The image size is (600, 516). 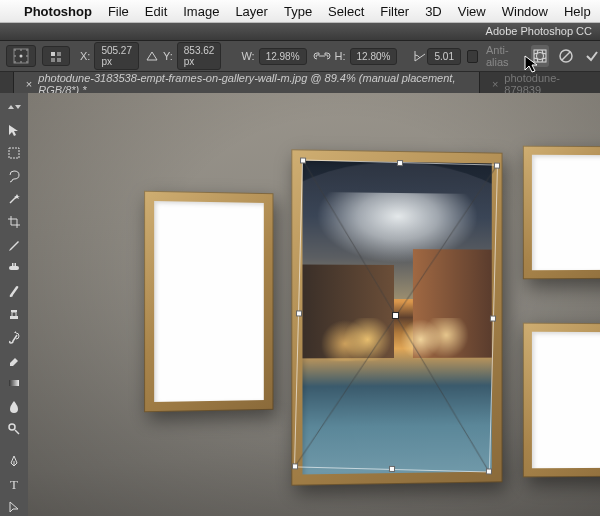 I want to click on menu-file: File, so click(x=118, y=12).